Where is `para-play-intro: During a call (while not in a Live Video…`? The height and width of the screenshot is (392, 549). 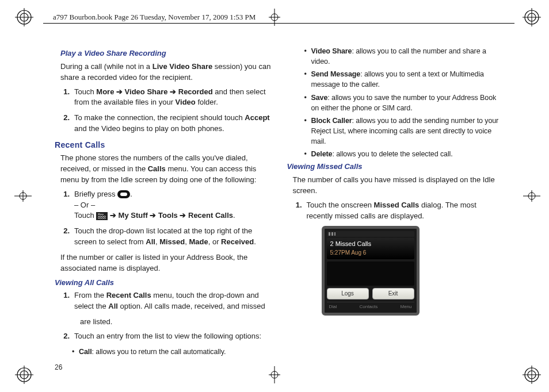 para-play-intro: During a call (while not in a Live Video… is located at coordinates (166, 72).